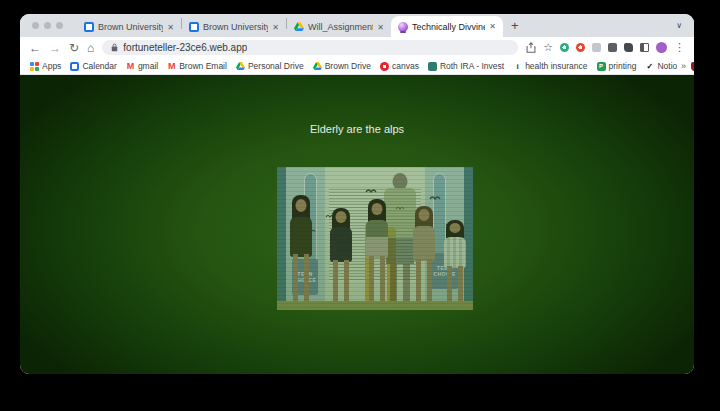  Describe the element at coordinates (60, 26) in the screenshot. I see `maximize-window-button` at that location.